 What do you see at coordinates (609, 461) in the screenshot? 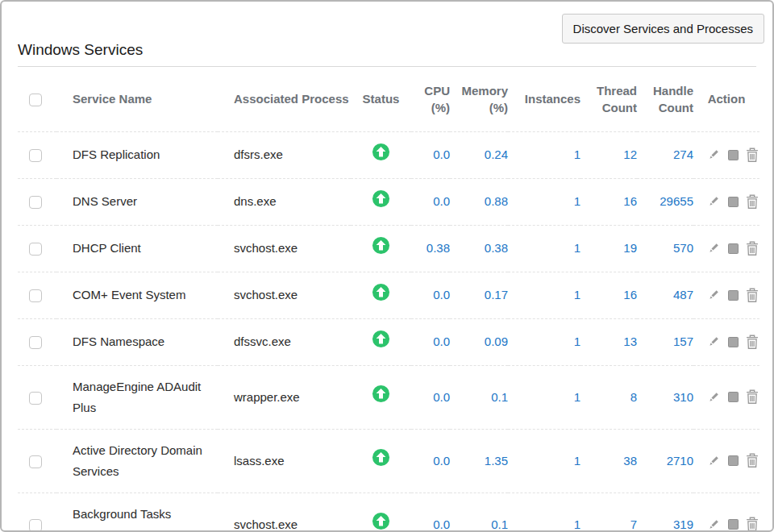
I see `thread-count-value: 38` at bounding box center [609, 461].